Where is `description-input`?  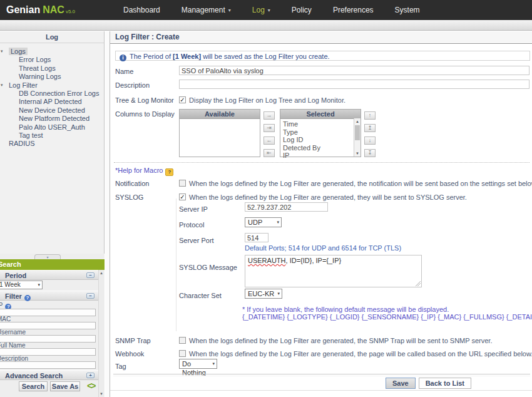 description-input is located at coordinates (354, 84).